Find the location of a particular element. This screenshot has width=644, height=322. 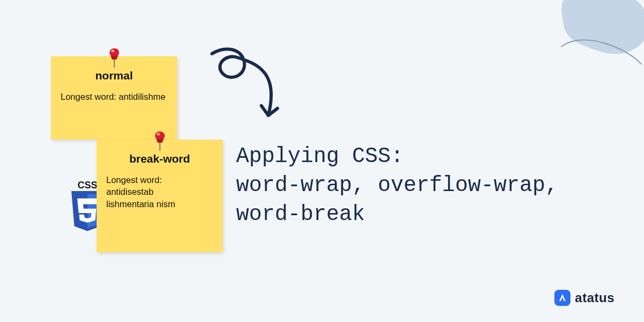

note-value: antidisestab lishmentaria nism is located at coordinates (141, 197).